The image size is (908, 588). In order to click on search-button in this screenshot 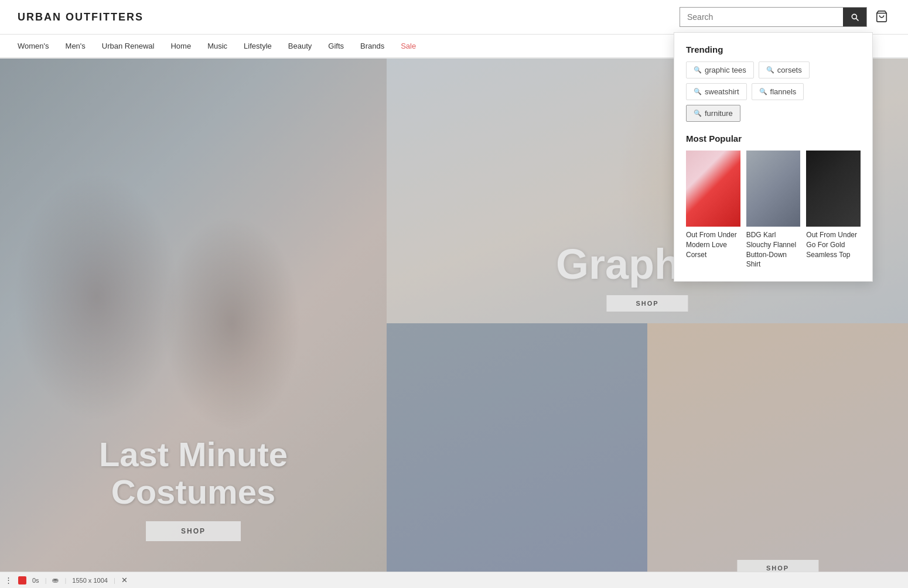, I will do `click(855, 17)`.